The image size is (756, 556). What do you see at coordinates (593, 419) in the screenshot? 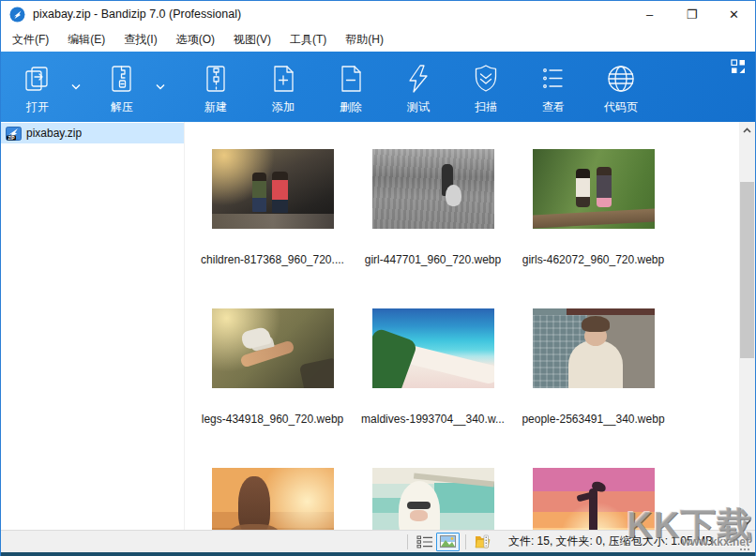
I see `file-name: people-2563491__340.webp` at bounding box center [593, 419].